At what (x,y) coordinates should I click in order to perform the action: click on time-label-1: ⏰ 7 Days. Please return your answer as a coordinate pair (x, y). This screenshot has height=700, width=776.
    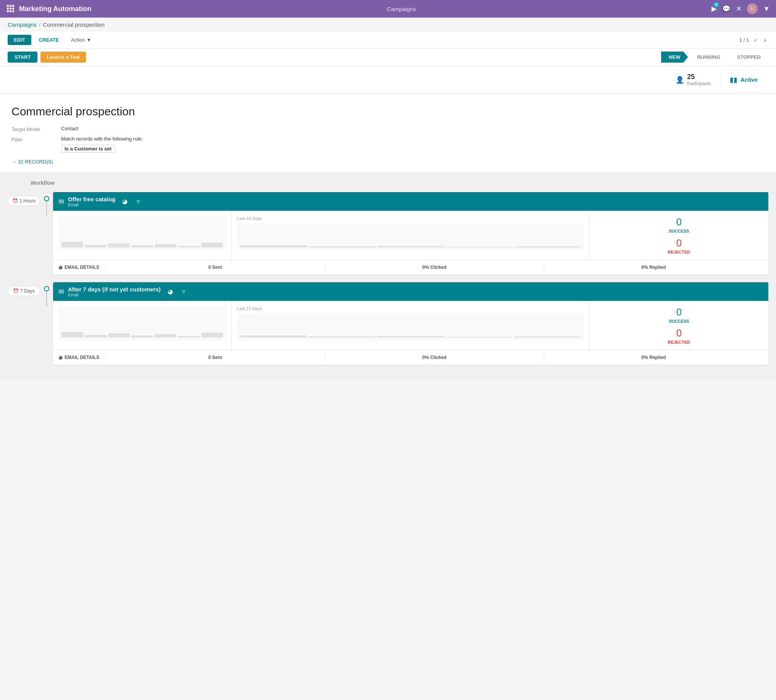
    Looking at the image, I should click on (24, 291).